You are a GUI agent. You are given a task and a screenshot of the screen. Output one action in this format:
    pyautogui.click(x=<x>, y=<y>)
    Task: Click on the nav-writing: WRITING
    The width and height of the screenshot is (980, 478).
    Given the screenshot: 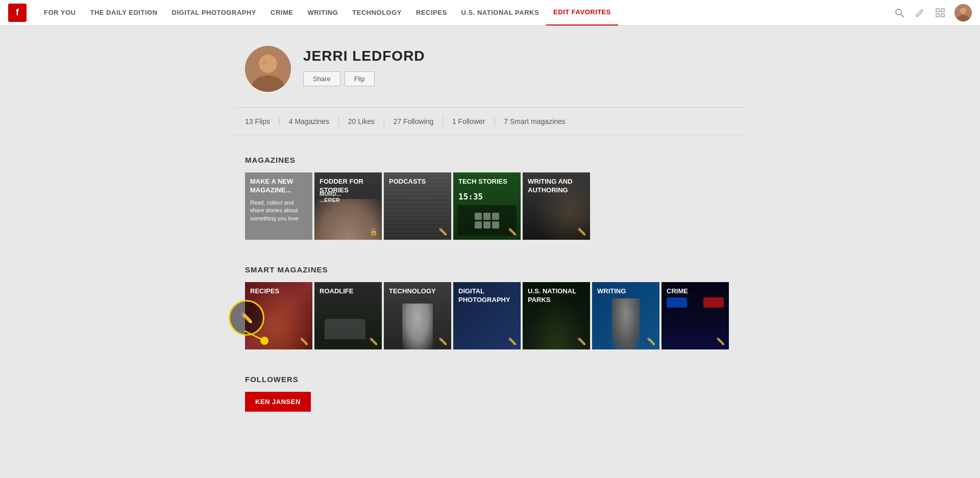 What is the action you would take?
    pyautogui.click(x=323, y=13)
    